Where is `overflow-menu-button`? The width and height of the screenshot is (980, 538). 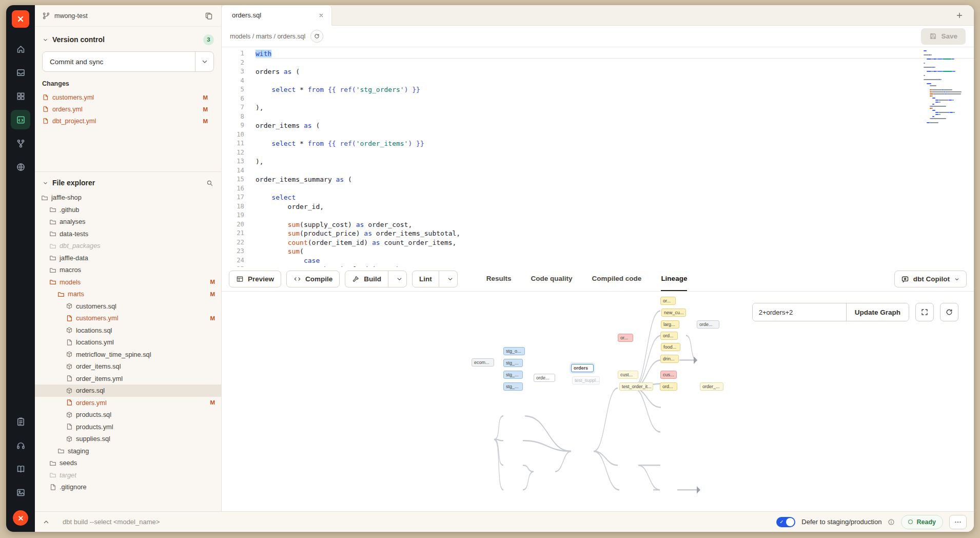
overflow-menu-button is located at coordinates (958, 522).